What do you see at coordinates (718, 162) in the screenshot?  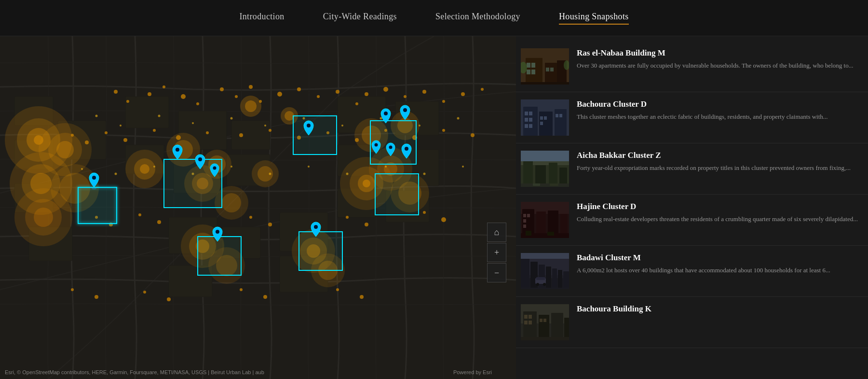 I see `snapshot-content: Aicha Bakkar Cluster Z Forty year-old ex…` at bounding box center [718, 162].